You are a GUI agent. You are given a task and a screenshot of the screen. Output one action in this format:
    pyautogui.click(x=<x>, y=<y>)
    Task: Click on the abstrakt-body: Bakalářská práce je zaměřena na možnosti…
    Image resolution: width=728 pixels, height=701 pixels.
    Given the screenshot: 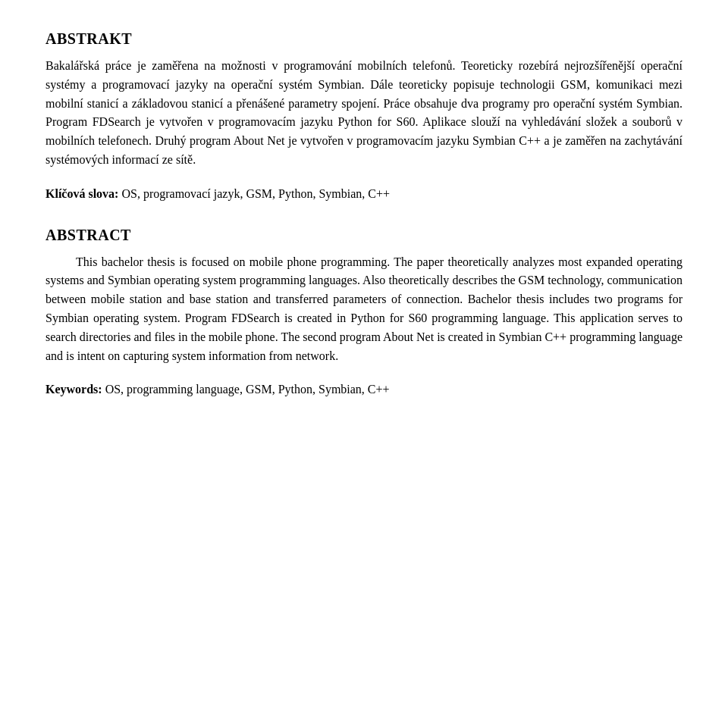 What is the action you would take?
    pyautogui.click(x=364, y=114)
    